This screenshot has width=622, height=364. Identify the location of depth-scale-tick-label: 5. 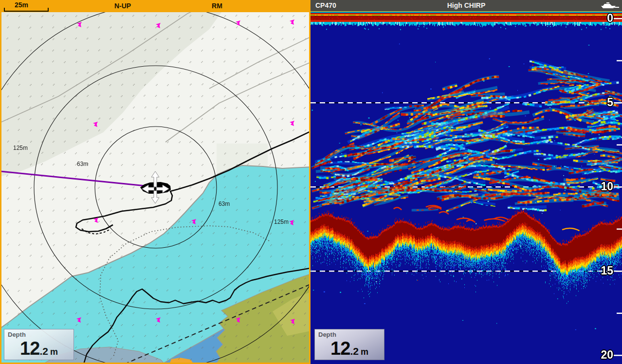
(603, 102).